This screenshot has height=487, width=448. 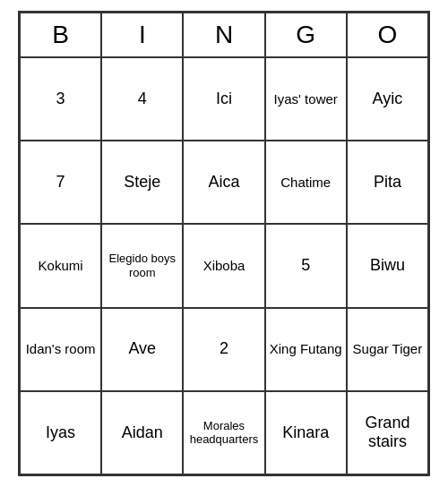 I want to click on cell-3-3: Xing Futang, so click(x=306, y=349).